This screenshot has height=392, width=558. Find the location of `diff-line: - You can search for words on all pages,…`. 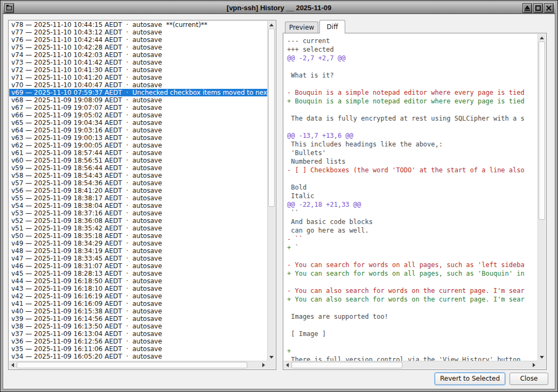

diff-line: - You can search for words on all pages,… is located at coordinates (413, 265).